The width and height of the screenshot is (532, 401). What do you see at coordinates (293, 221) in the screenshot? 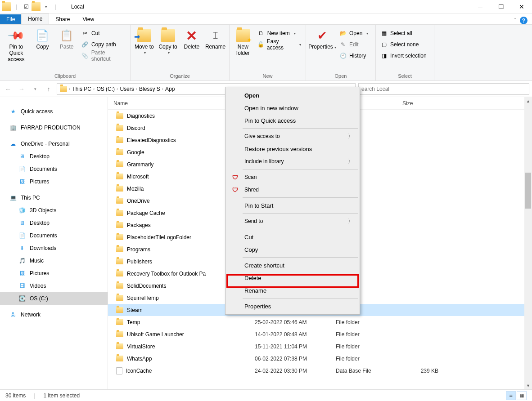
I see `ctx-send-to: Send to〉` at bounding box center [293, 221].